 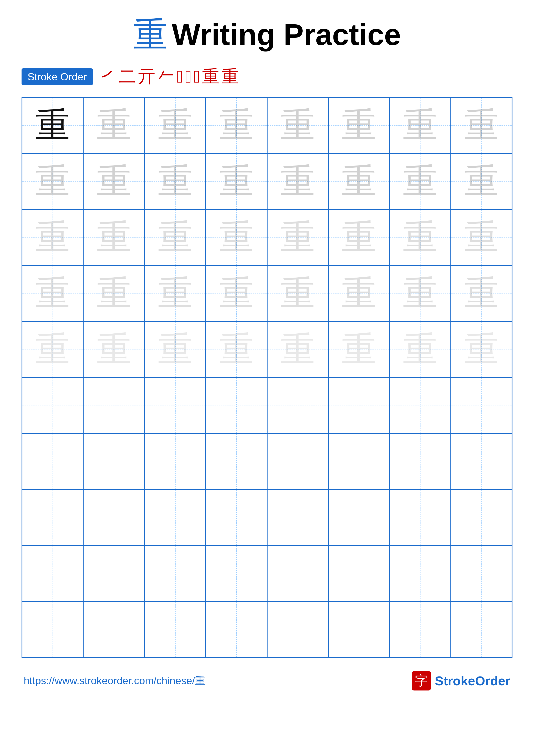 I want to click on cell-char-r5c4: 重, so click(x=236, y=350).